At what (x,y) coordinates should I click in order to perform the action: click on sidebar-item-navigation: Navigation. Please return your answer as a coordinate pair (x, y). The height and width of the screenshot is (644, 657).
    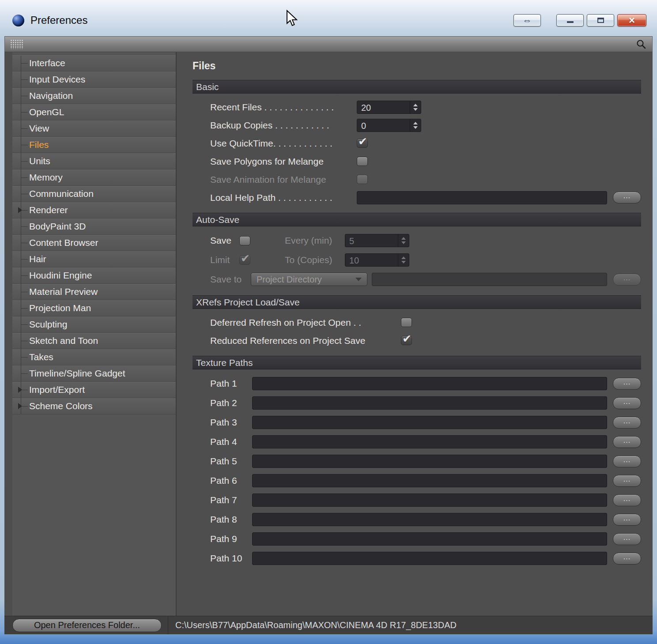
    Looking at the image, I should click on (94, 96).